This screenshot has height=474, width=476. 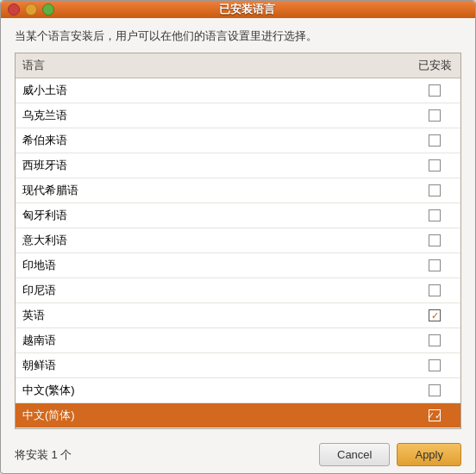 What do you see at coordinates (212, 165) in the screenshot?
I see `language-name: 西班牙语` at bounding box center [212, 165].